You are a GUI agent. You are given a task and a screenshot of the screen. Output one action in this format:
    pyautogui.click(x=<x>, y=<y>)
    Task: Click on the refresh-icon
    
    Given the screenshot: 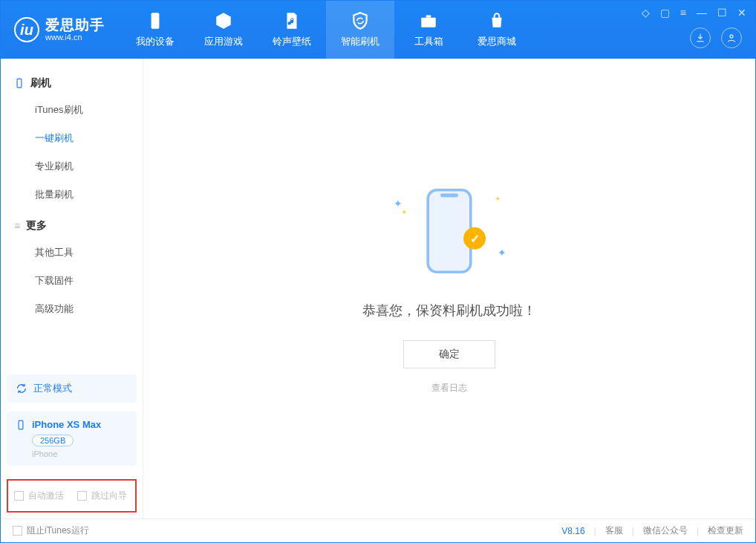 What is the action you would take?
    pyautogui.click(x=22, y=388)
    